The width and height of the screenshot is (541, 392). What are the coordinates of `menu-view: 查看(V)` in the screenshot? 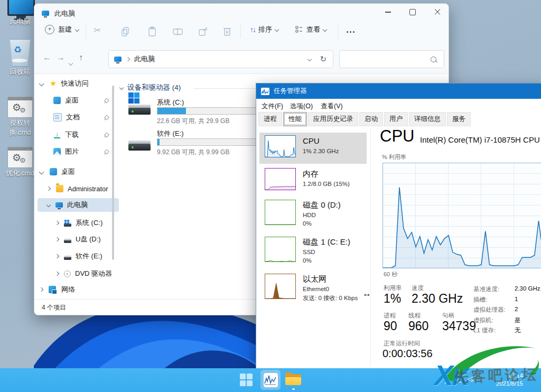 It's located at (332, 107).